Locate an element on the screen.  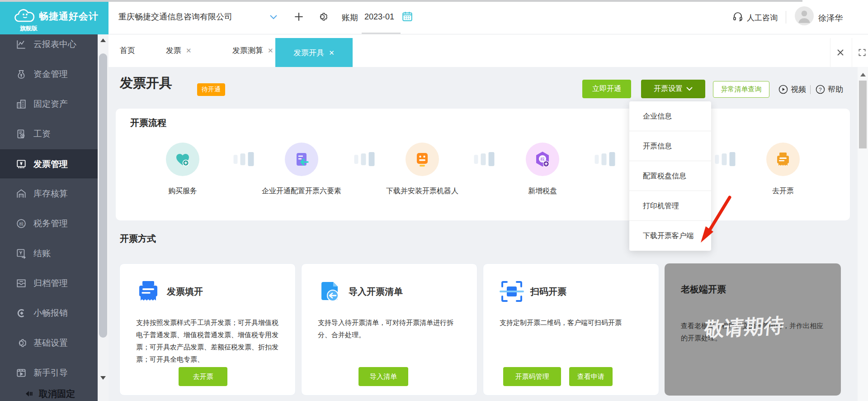
fullscreen-button is located at coordinates (860, 53).